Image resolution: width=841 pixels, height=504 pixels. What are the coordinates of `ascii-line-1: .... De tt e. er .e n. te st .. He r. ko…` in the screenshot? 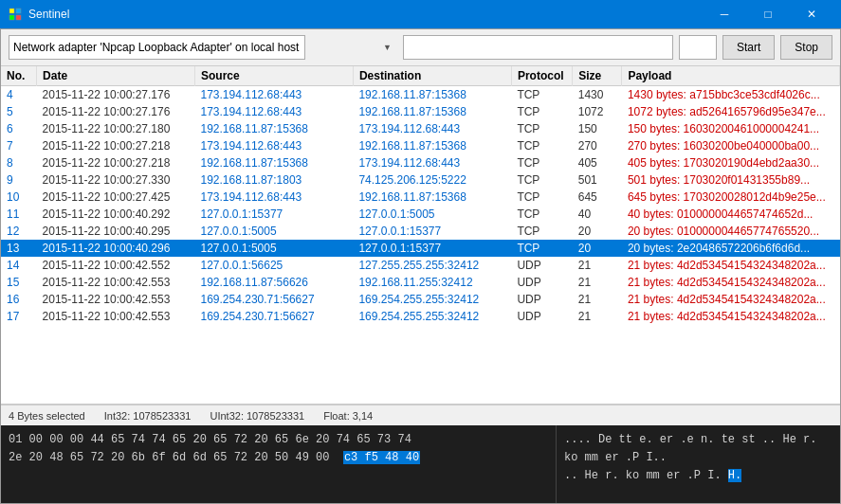 It's located at (698, 449).